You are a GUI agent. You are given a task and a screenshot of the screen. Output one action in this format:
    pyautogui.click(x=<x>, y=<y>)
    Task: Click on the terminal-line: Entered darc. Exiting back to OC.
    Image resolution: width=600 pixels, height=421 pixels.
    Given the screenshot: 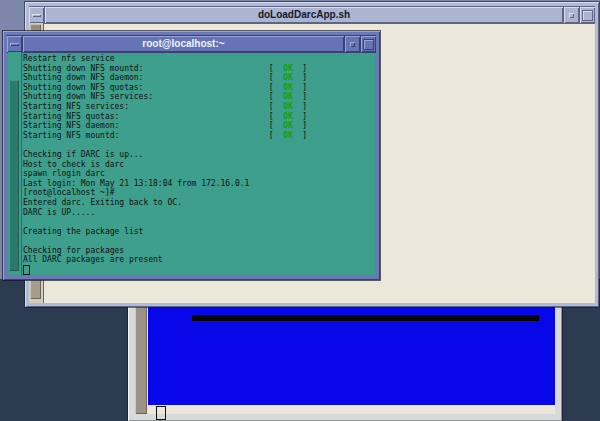 What is the action you would take?
    pyautogui.click(x=199, y=203)
    